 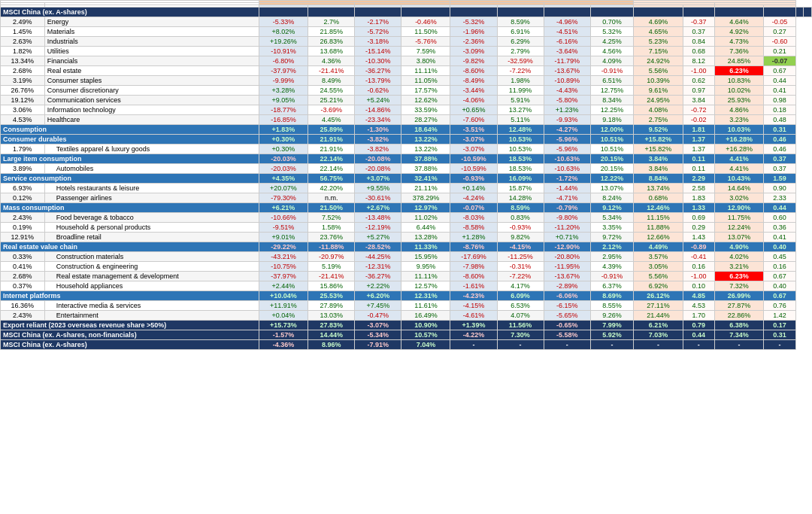 What do you see at coordinates (520, 277) in the screenshot?
I see `data-cell: -7.22%` at bounding box center [520, 277].